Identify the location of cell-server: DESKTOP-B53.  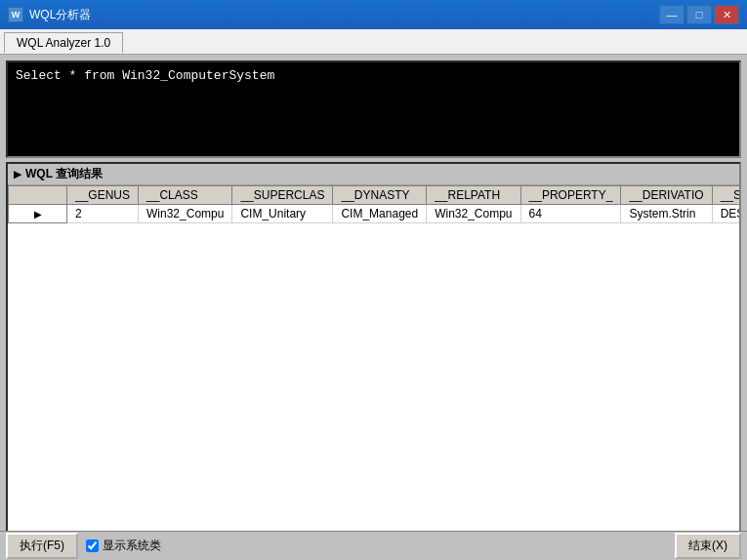
(726, 215).